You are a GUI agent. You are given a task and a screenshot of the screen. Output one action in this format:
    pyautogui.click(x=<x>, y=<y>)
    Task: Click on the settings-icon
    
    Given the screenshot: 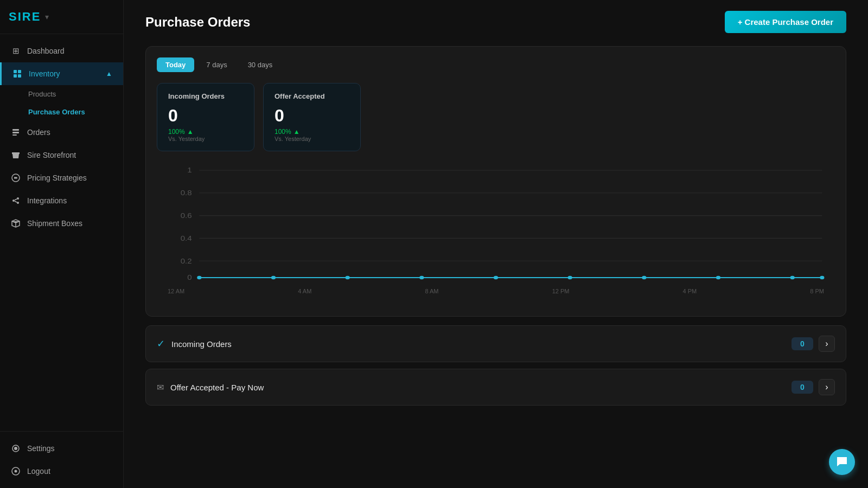 What is the action you would take?
    pyautogui.click(x=16, y=448)
    